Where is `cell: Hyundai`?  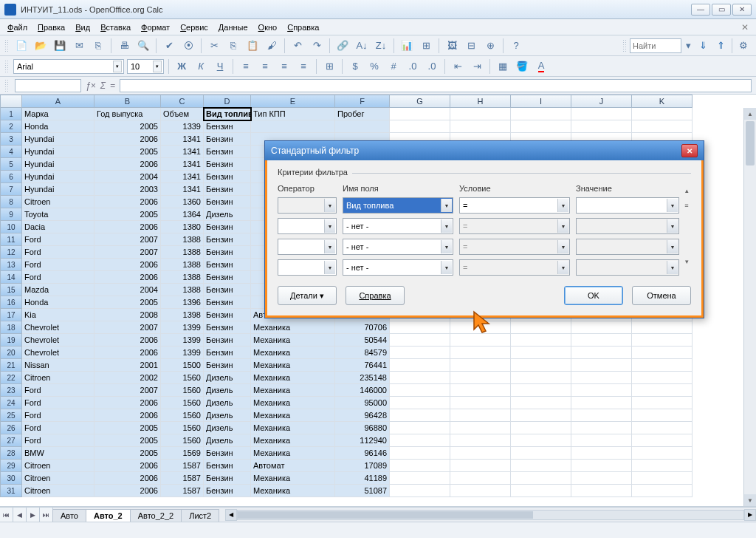 cell: Hyundai is located at coordinates (58, 139).